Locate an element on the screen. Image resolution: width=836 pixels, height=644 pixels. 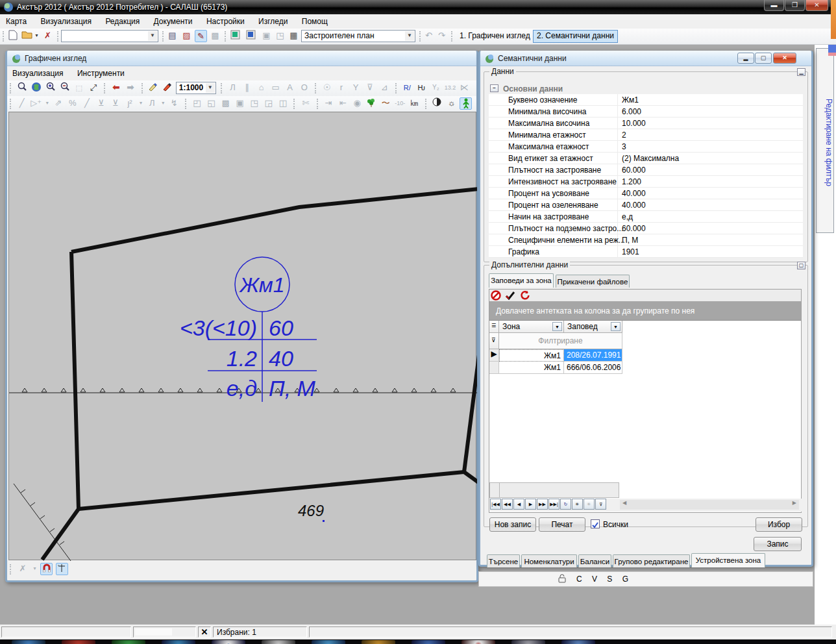
scale-combobox: 1:1000▼ is located at coordinates (196, 88).